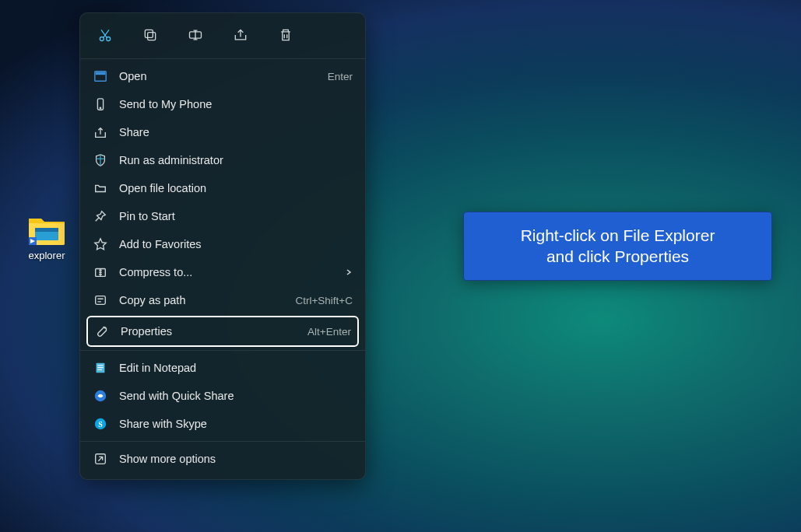 The image size is (801, 532). I want to click on menu-label: Open, so click(218, 76).